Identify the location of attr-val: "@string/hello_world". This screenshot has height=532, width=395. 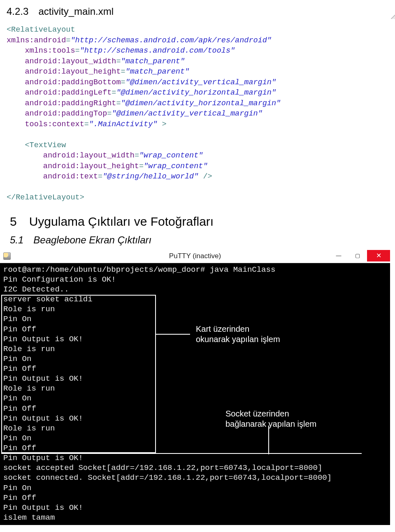
(151, 177).